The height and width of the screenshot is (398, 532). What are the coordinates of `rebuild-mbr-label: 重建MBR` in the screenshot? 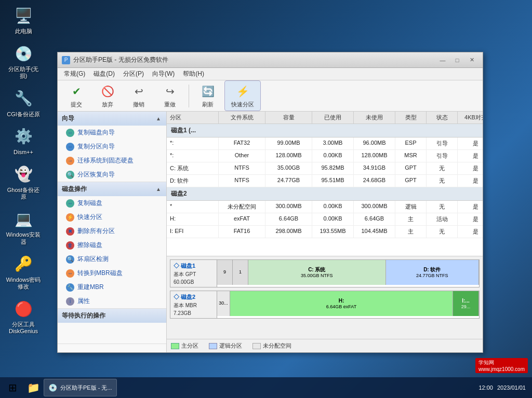 It's located at (90, 287).